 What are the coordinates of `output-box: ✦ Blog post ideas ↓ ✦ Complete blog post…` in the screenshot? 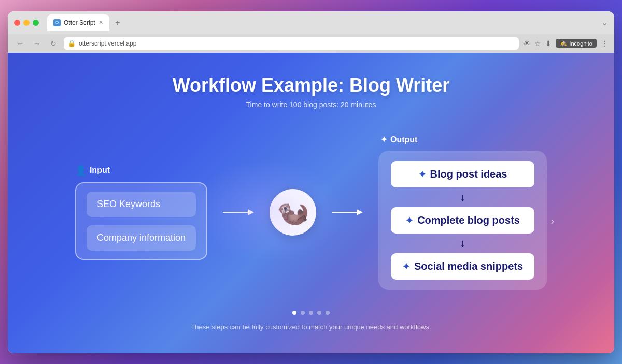 It's located at (462, 221).